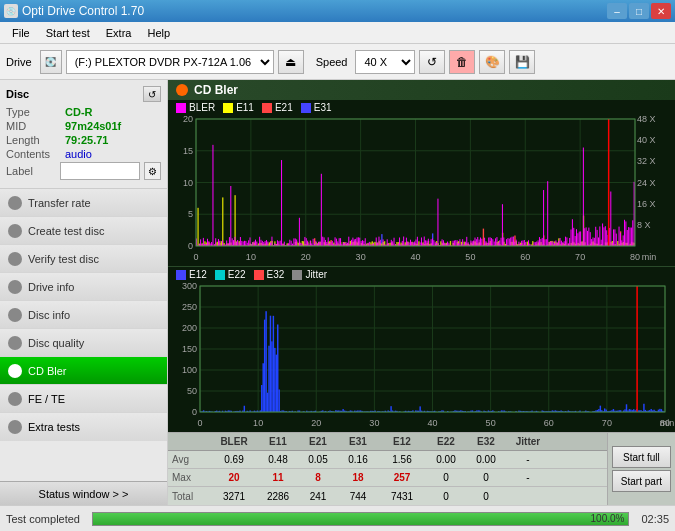 This screenshot has height=531, width=675. I want to click on stats-header-e31: E31, so click(358, 442).